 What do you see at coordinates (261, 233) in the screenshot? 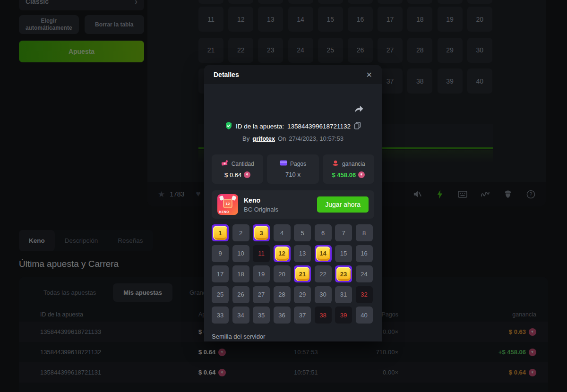
I see `grid-number-hit: 3` at bounding box center [261, 233].